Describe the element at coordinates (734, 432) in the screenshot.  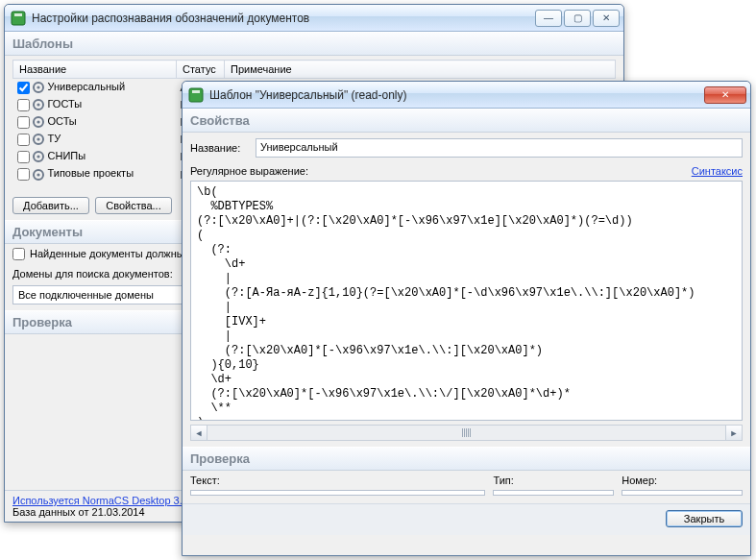
I see `scroll-right-icon: ►` at that location.